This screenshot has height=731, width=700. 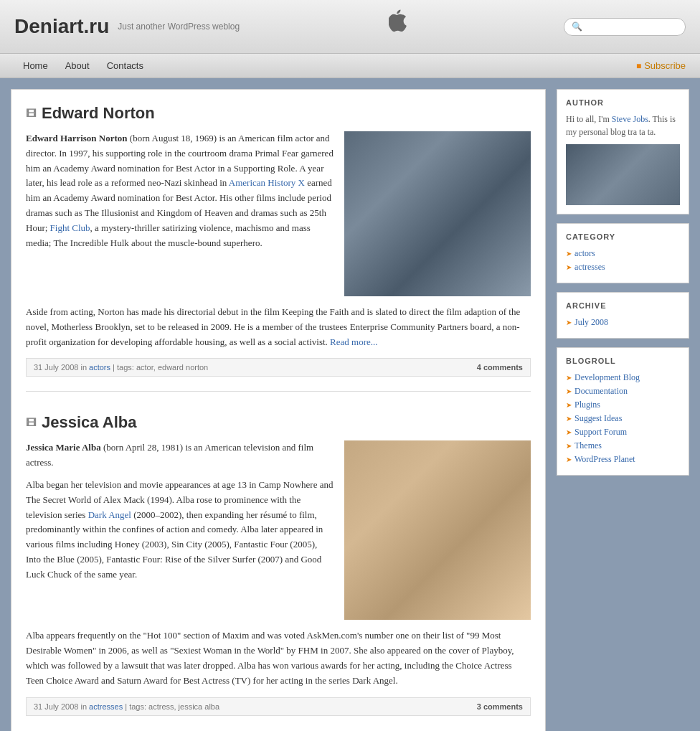 I want to click on list-item: ➤ WordPress Planet, so click(x=623, y=459).